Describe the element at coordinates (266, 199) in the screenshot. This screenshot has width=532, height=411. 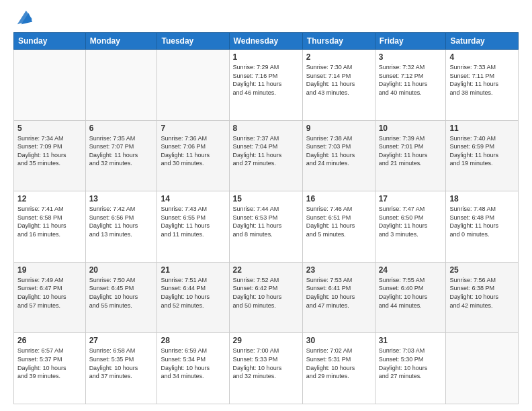
I see `day-number: 15` at that location.